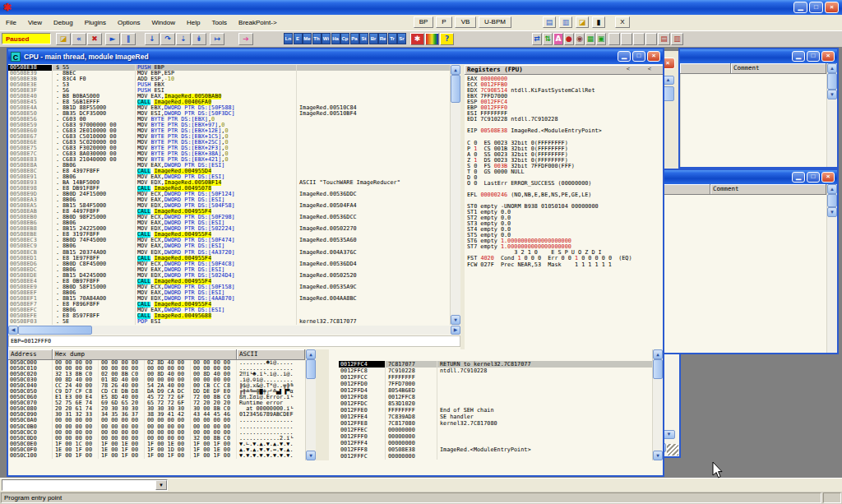 The width and height of the screenshot is (842, 504). What do you see at coordinates (650, 69) in the screenshot?
I see `pane-next-button: <` at bounding box center [650, 69].